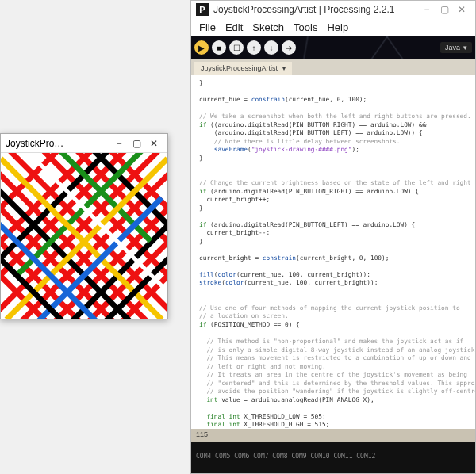  I want to click on ide-minimize-button: −, so click(427, 10).